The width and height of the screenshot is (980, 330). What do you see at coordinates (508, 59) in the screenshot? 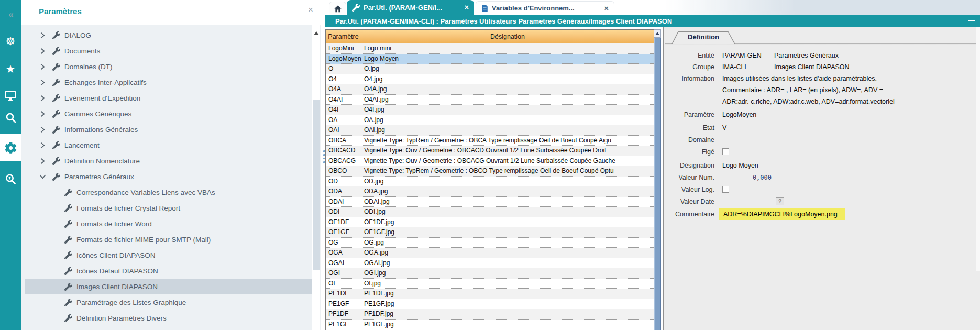
I see `cell-designation: Logo Moyen` at bounding box center [508, 59].